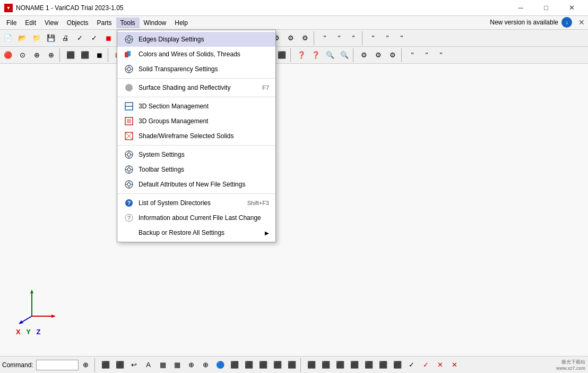  Describe the element at coordinates (572, 8) in the screenshot. I see `close-button: ✕` at that location.